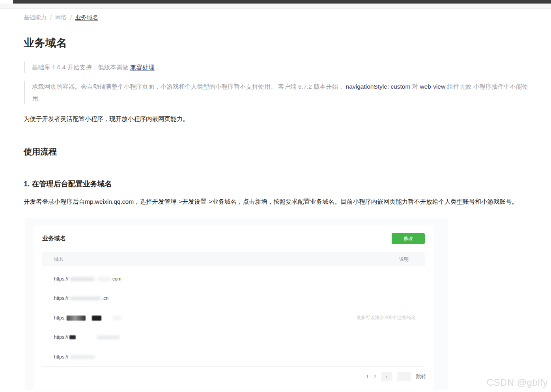 The height and width of the screenshot is (392, 551). What do you see at coordinates (404, 259) in the screenshot?
I see `column-header-description: 说明` at bounding box center [404, 259].